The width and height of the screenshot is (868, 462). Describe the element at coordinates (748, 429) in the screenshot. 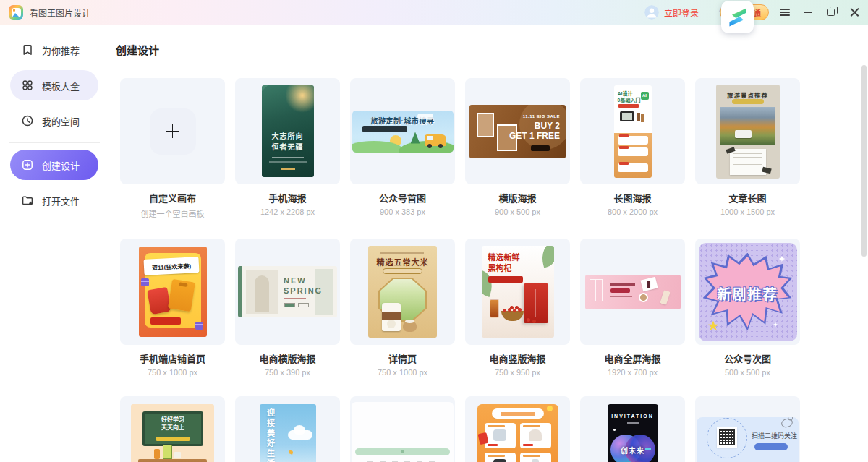

I see `template-card: 扫描二维码关注` at that location.